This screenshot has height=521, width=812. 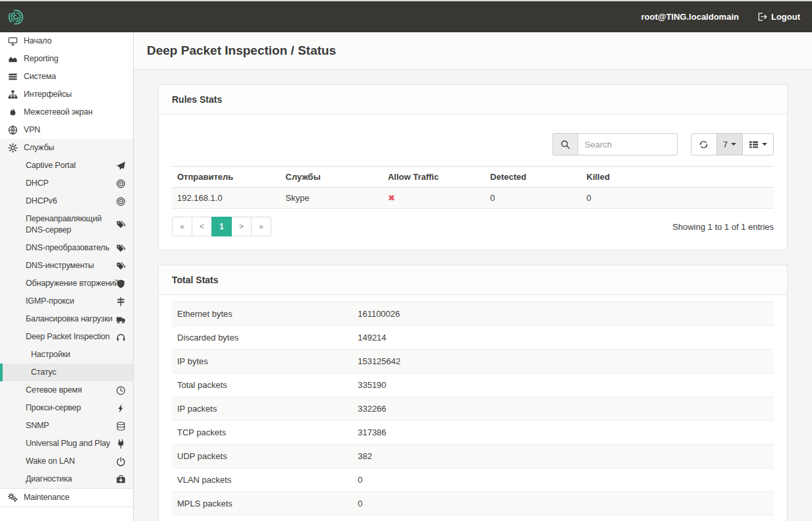 I want to click on sidebar-item-dns-resolver: DNS-преобразователь, so click(x=67, y=248).